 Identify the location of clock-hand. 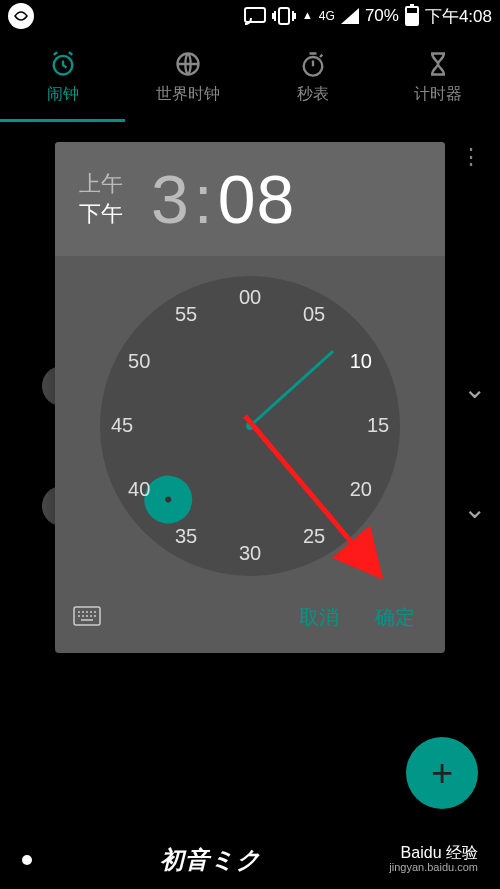
(292, 388).